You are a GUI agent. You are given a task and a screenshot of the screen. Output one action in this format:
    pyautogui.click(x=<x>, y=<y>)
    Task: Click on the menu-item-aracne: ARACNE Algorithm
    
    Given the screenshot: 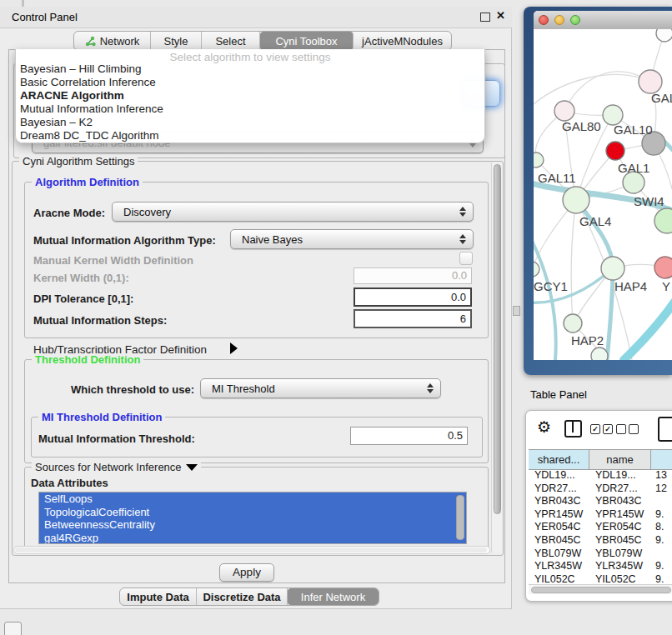 What is the action you would take?
    pyautogui.click(x=250, y=96)
    